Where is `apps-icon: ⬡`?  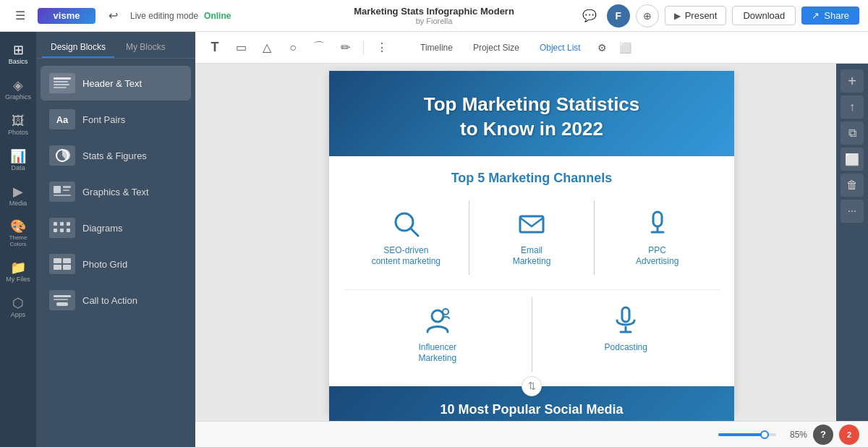 apps-icon: ⬡ is located at coordinates (18, 303).